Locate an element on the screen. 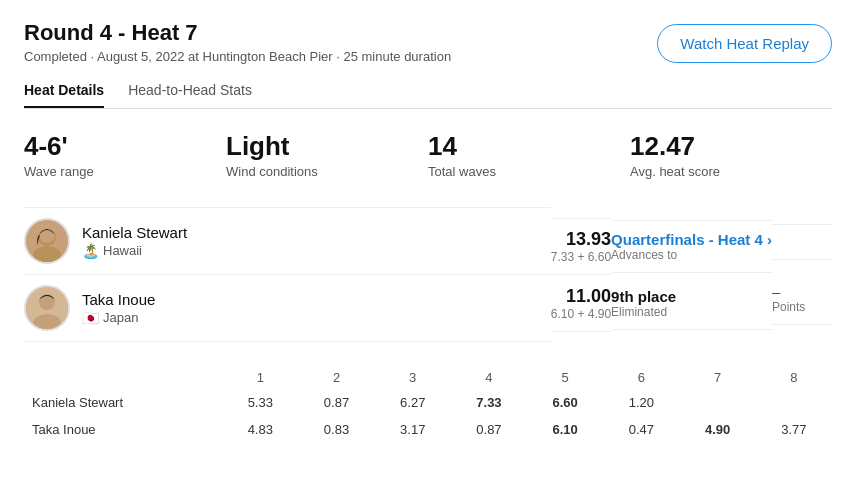 This screenshot has width=856, height=502. stat-wave-range: 4-6' Wave range is located at coordinates (125, 155).